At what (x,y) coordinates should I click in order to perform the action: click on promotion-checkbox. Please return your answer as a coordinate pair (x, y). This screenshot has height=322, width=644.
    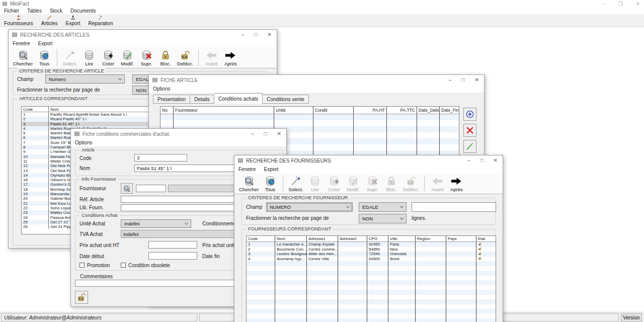
    Looking at the image, I should click on (82, 265).